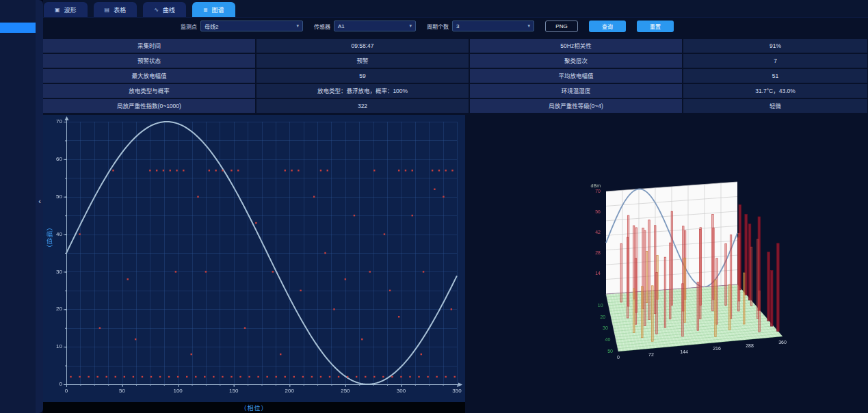 The width and height of the screenshot is (868, 413). What do you see at coordinates (205, 10) in the screenshot?
I see `spectrum-icon: ≣` at bounding box center [205, 10].